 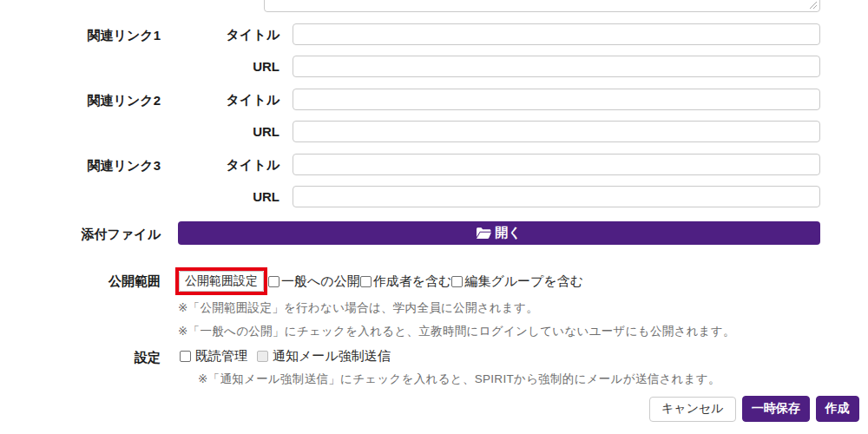 I want to click on settings-note: ※「通知メール強制送信」にチェックを入れると、SPIRITから強制的にメールが送…, so click(x=459, y=379).